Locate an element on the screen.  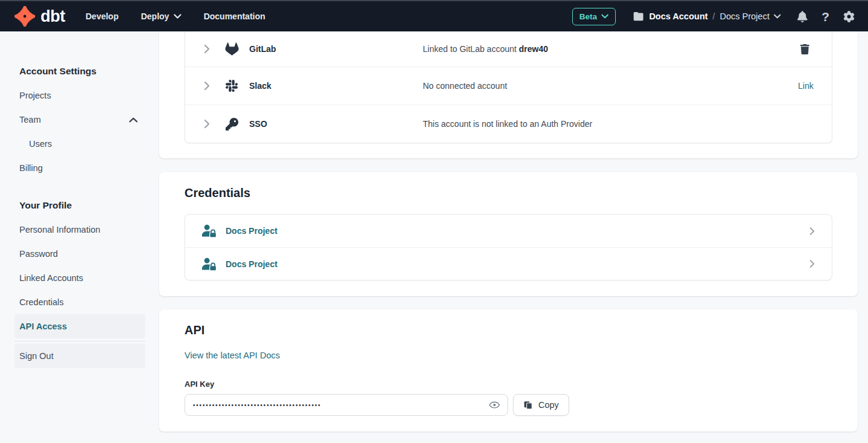
sidebar-item-users: Users is located at coordinates (80, 144).